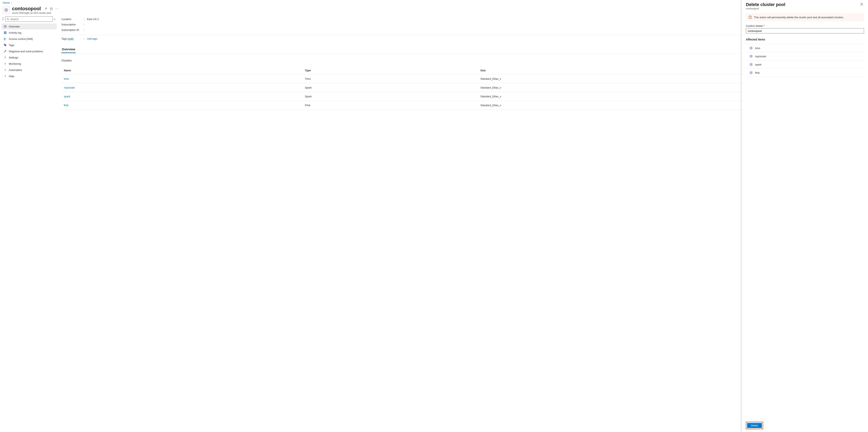  I want to click on more-icon: ···, so click(57, 9).